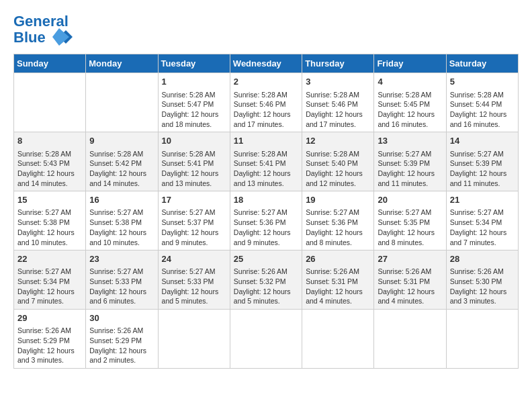 This screenshot has height=411, width=532. What do you see at coordinates (482, 82) in the screenshot?
I see `day-number: 5` at bounding box center [482, 82].